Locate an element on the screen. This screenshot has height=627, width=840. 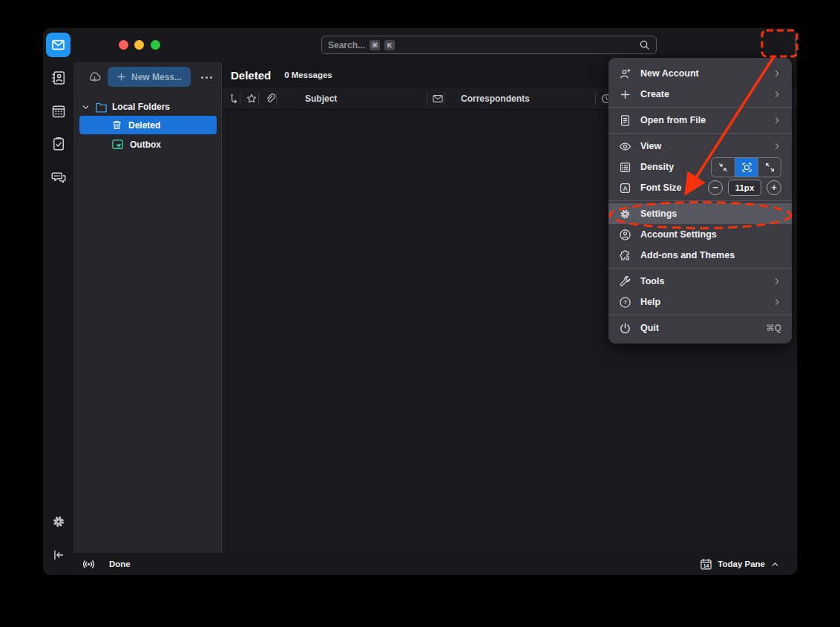
chevron-up-icon is located at coordinates (775, 564).